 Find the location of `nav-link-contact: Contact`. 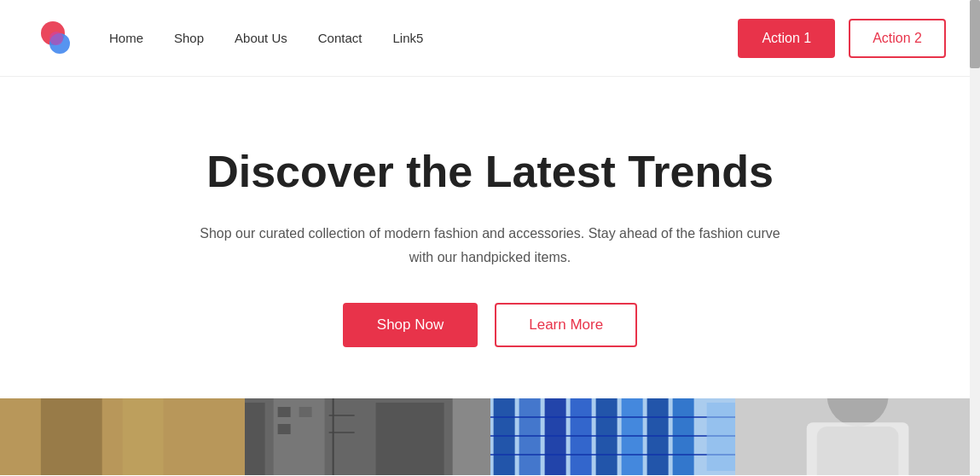

nav-link-contact: Contact is located at coordinates (340, 38).